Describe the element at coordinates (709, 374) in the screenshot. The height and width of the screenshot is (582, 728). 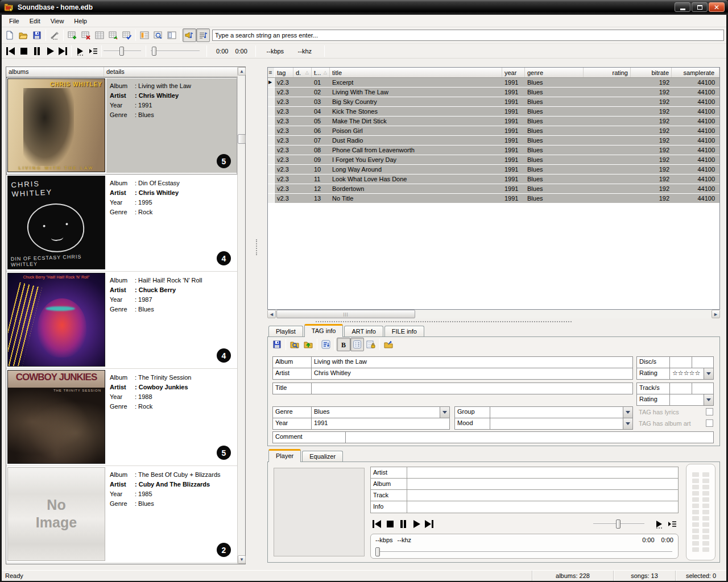
I see `rating-dropdown-button` at that location.